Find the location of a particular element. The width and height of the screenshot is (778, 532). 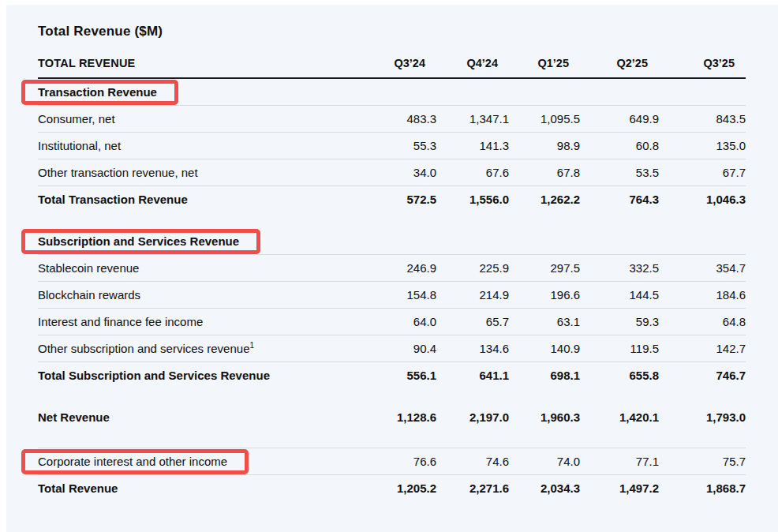

annotation-box: Corporate interest and other income is located at coordinates (135, 462).